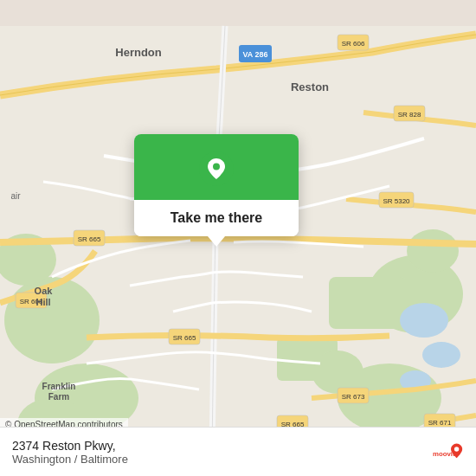 This screenshot has width=476, height=476. What do you see at coordinates (353, 43) in the screenshot?
I see `svg-text: SR 606` at bounding box center [353, 43].